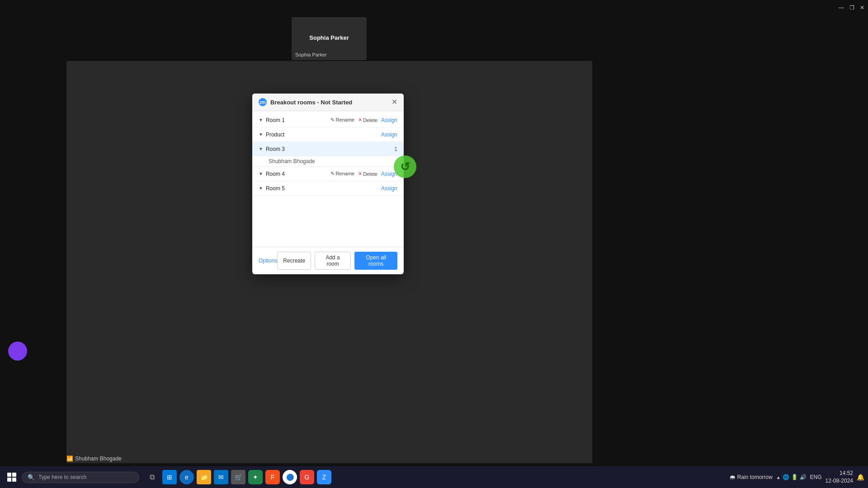  I want to click on taskbar-search-bar: 🔍 Type here to search, so click(80, 477).